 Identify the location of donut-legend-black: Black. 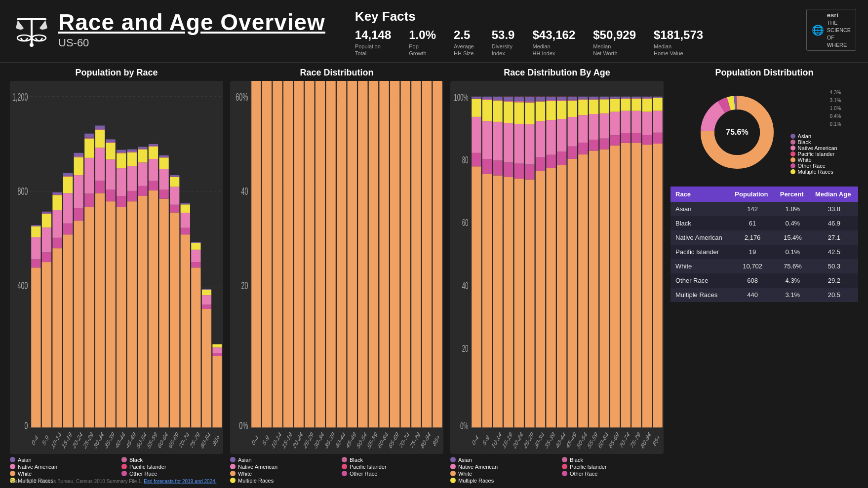
(816, 142).